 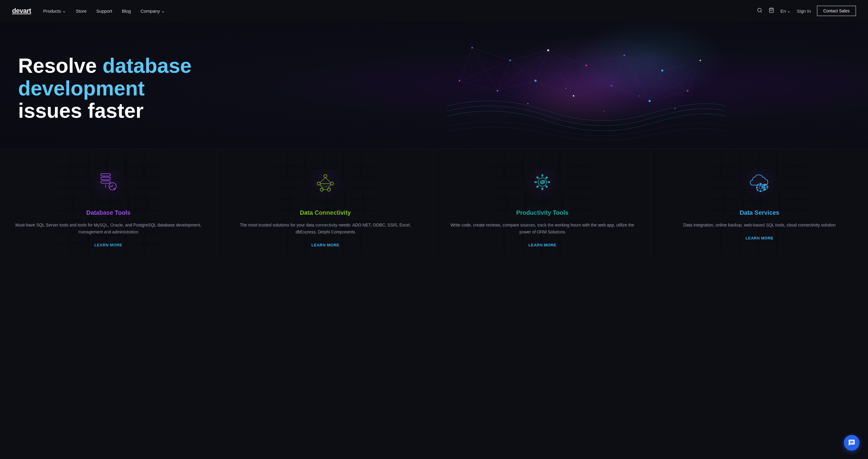 I want to click on database-tools-icon-wrap, so click(x=108, y=182).